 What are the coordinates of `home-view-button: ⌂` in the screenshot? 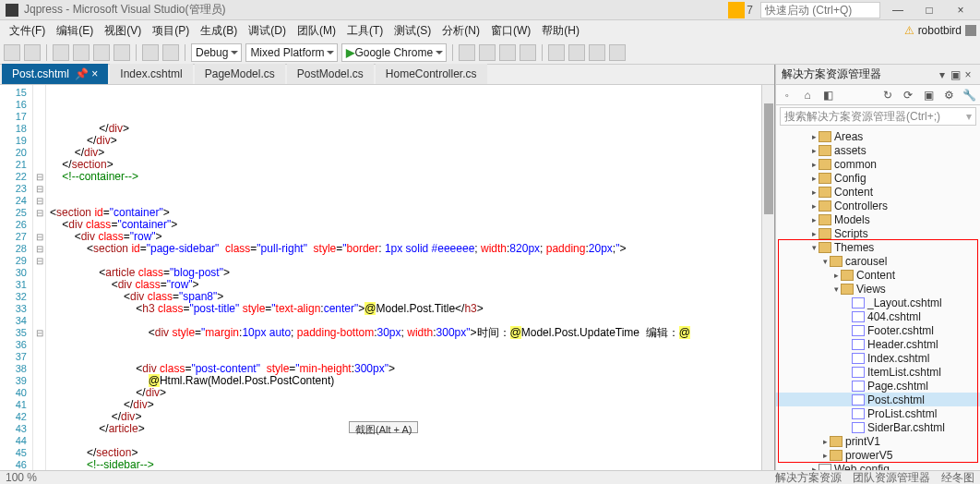 It's located at (807, 95).